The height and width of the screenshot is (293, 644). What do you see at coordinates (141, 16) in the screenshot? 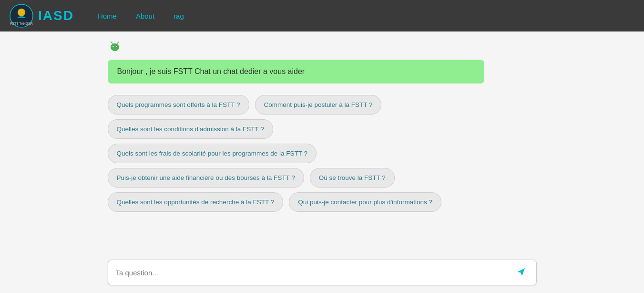
I see `nav-links: Home About rag` at bounding box center [141, 16].